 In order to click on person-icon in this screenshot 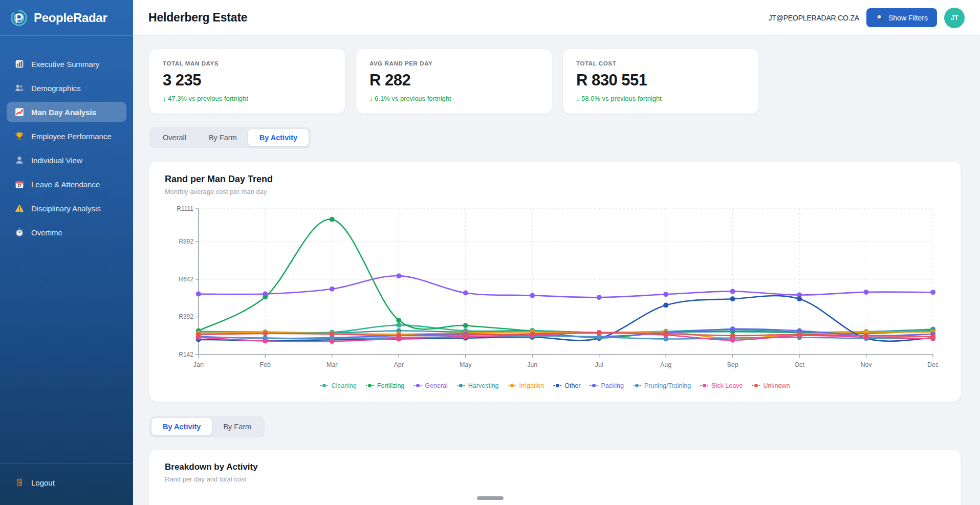, I will do `click(19, 160)`.